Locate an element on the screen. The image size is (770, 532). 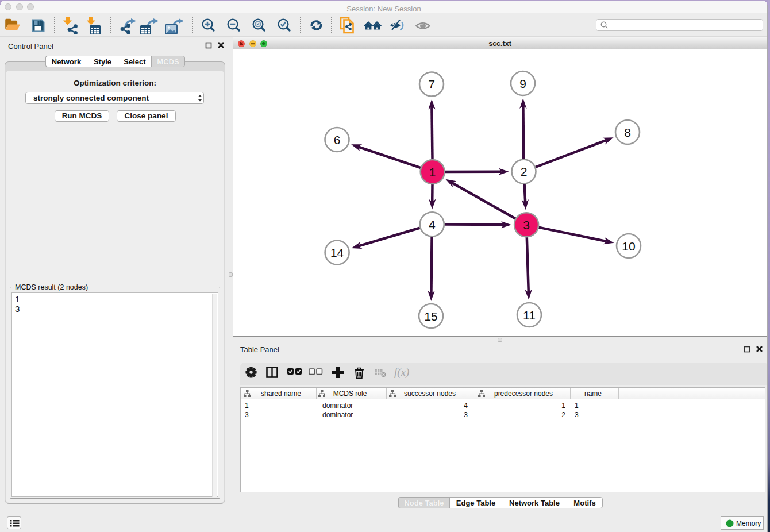
svg-text: 6 is located at coordinates (337, 140).